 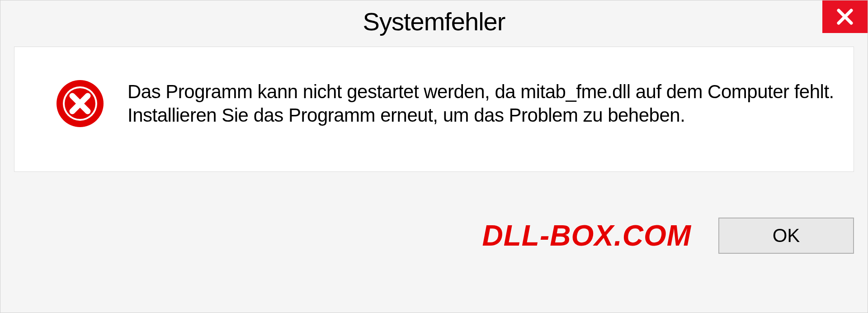 What do you see at coordinates (845, 17) in the screenshot?
I see `close-button` at bounding box center [845, 17].